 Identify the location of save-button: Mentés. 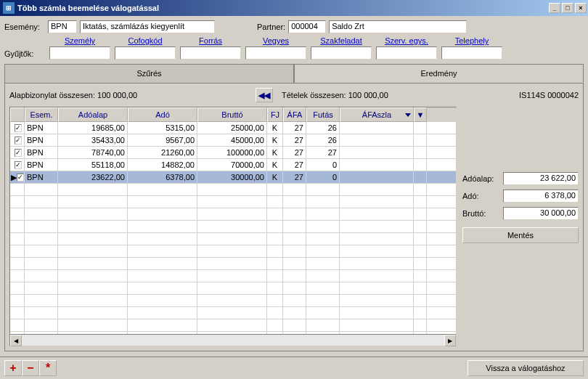
(520, 235).